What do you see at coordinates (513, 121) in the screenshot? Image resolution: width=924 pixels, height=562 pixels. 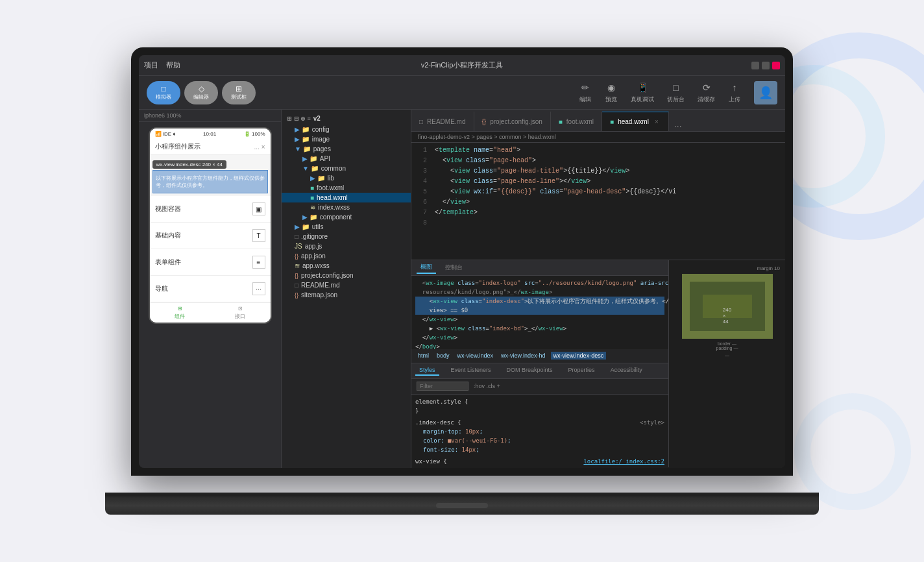 I see `tab-project-config: {} project.config.json` at bounding box center [513, 121].